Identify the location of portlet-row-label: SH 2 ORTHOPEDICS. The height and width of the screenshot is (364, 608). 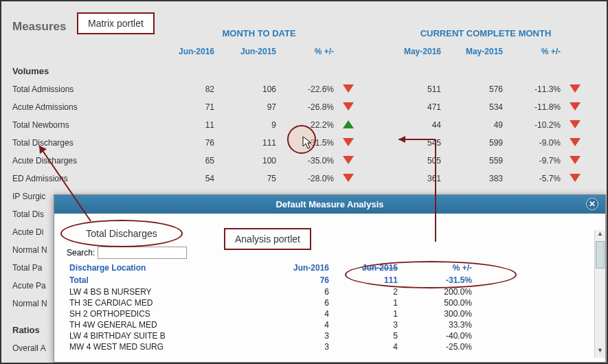
(170, 314).